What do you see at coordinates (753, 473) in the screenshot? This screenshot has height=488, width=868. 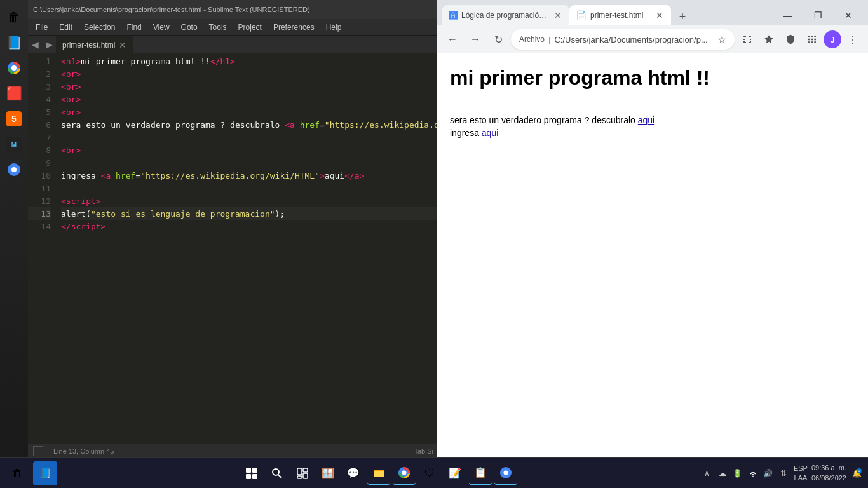 I see `tray-wifi` at bounding box center [753, 473].